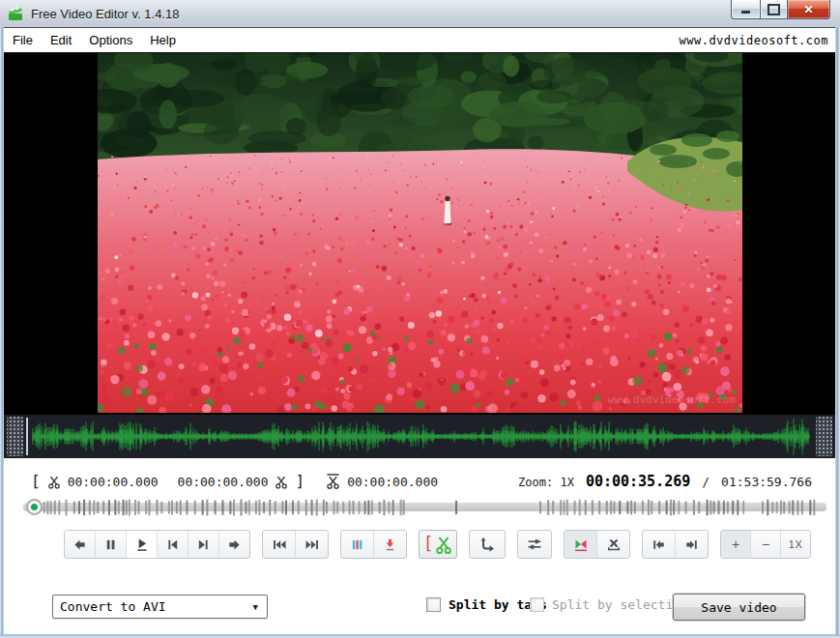 Image resolution: width=840 pixels, height=638 pixels. I want to click on zoom-out-button: −, so click(766, 544).